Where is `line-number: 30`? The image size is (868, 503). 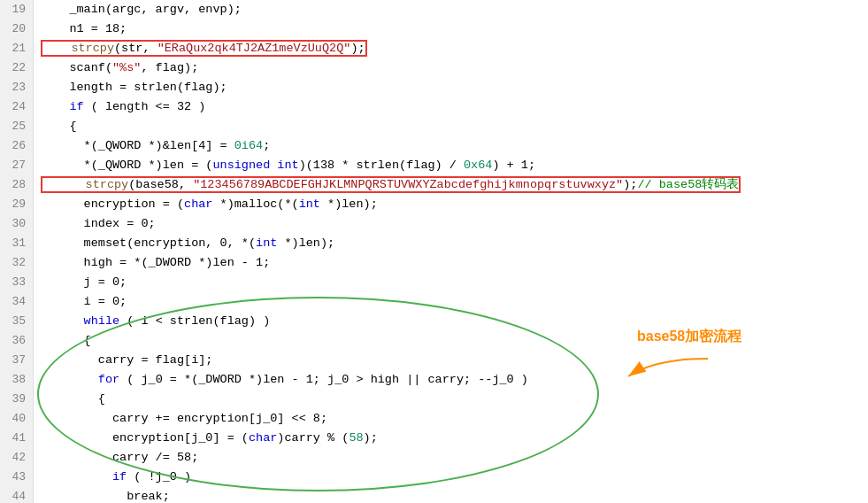 line-number: 30 is located at coordinates (17, 224).